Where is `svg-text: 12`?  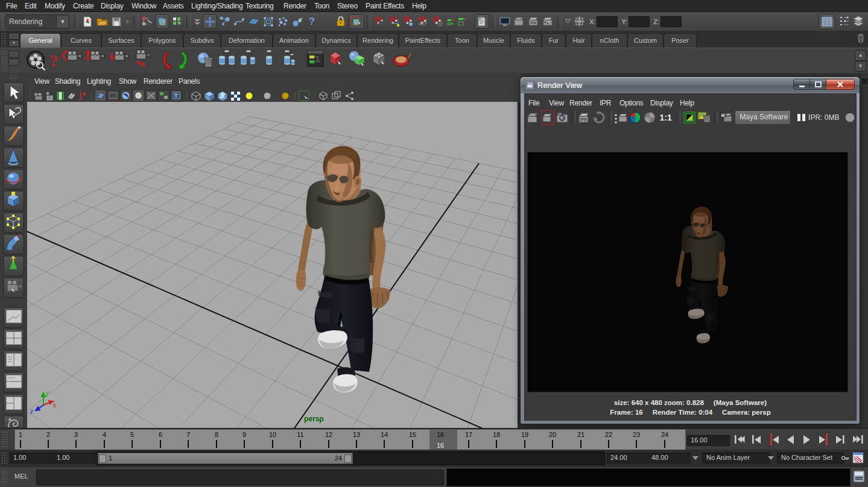
svg-text: 12 is located at coordinates (329, 435).